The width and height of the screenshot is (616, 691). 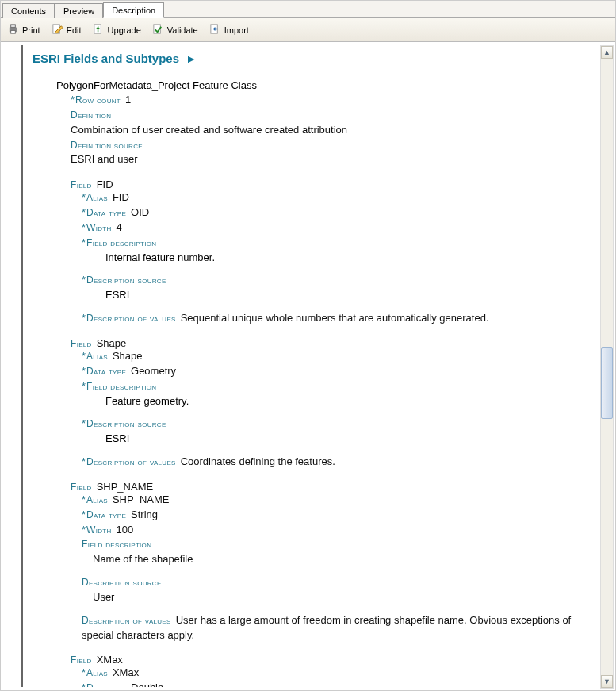 I want to click on row-count-label: Row count, so click(x=98, y=100).